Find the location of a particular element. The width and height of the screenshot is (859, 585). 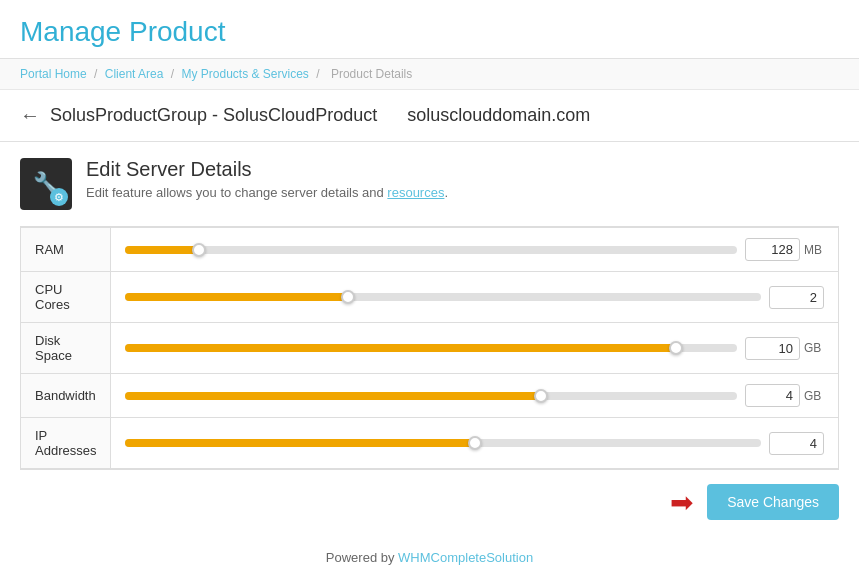

slider-cell: MB is located at coordinates (474, 250).